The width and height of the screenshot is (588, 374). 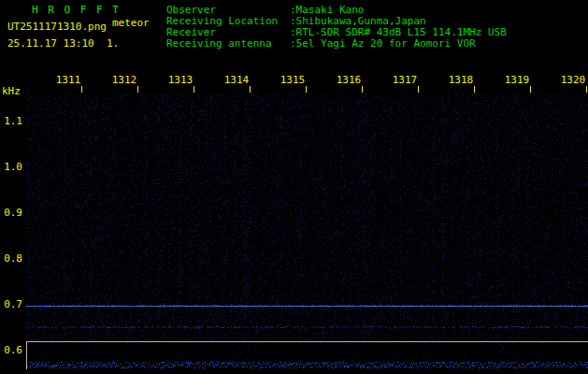 What do you see at coordinates (68, 80) in the screenshot?
I see `time-tick-label: 1311` at bounding box center [68, 80].